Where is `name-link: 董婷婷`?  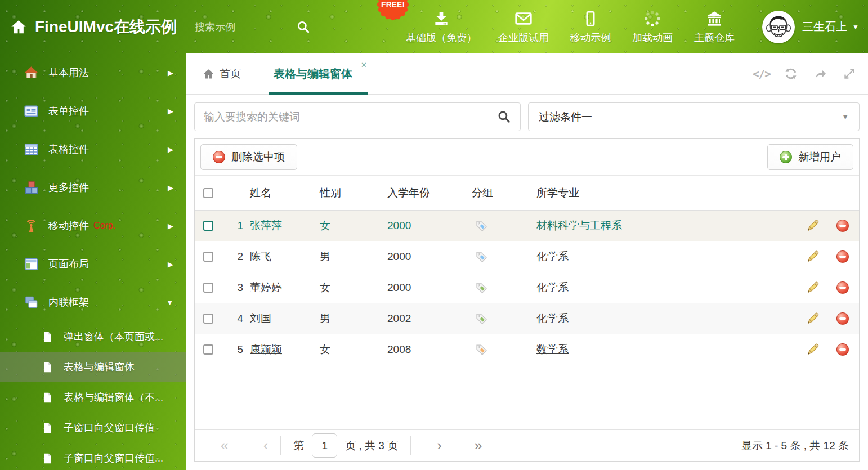
name-link: 董婷婷 is located at coordinates (266, 287).